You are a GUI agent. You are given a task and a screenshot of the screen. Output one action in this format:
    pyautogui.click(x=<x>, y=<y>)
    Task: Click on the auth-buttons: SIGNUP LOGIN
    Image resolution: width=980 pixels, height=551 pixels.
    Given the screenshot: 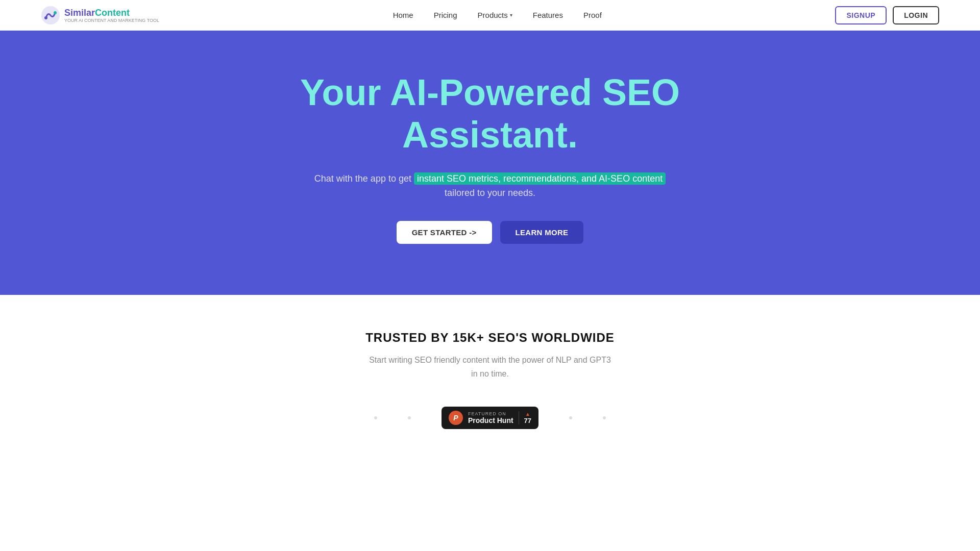 What is the action you would take?
    pyautogui.click(x=887, y=15)
    